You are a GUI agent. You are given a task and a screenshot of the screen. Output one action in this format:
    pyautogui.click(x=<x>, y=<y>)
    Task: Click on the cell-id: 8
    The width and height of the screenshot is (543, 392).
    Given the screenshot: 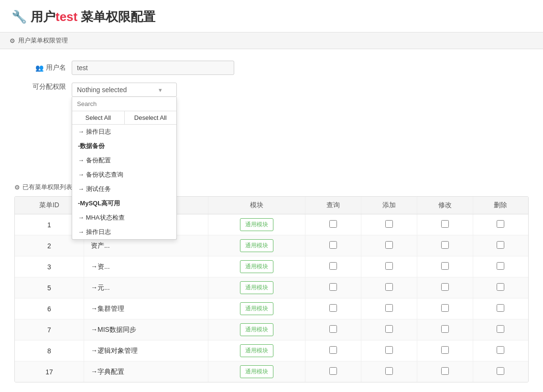 What is the action you would take?
    pyautogui.click(x=49, y=351)
    